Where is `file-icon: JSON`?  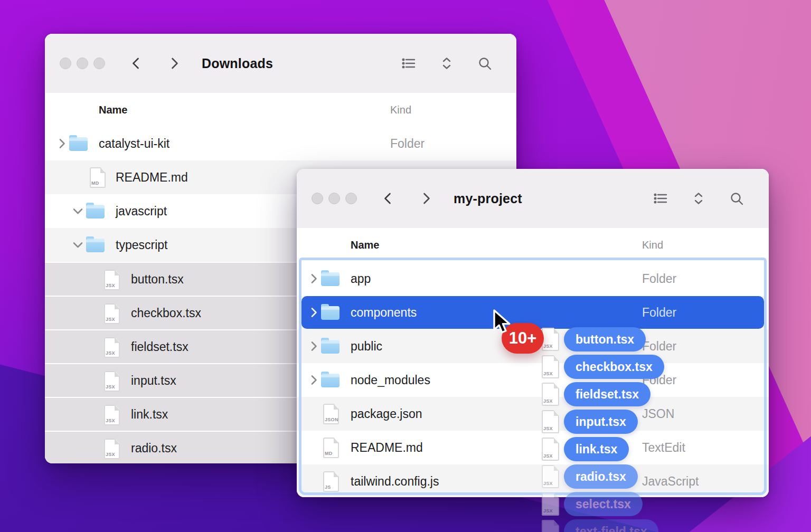
file-icon: JSON is located at coordinates (331, 414).